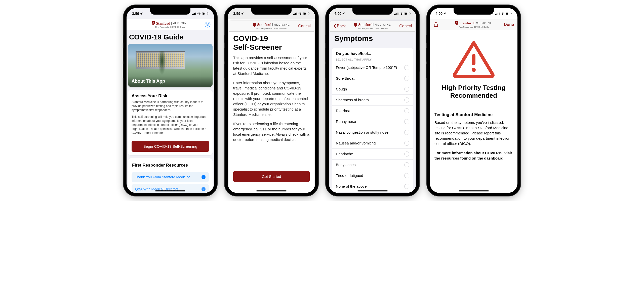  Describe the element at coordinates (170, 100) in the screenshot. I see `screen-home: 3:59 Stanford MEDICINE First Responder C…` at that location.